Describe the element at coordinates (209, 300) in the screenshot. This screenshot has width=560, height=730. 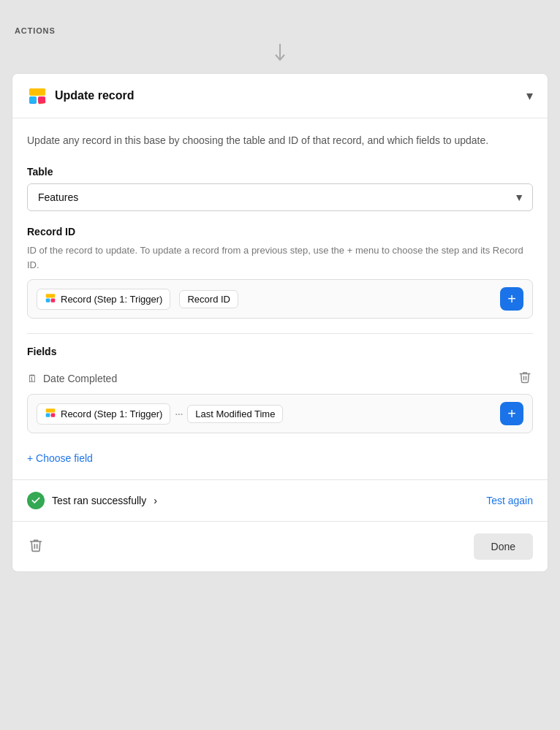
I see `record-id-token-value: Record ID` at that location.